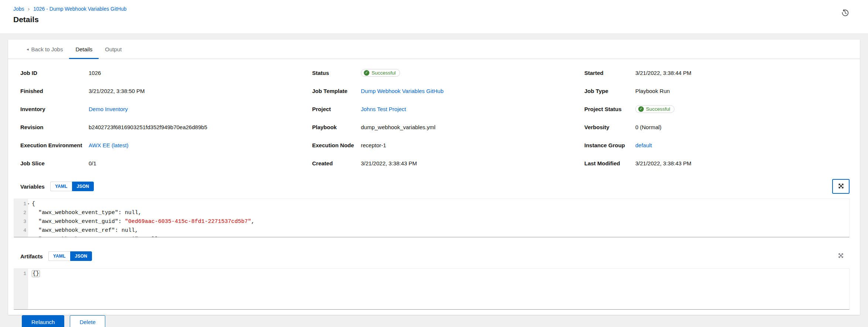 The height and width of the screenshot is (327, 868). What do you see at coordinates (148, 127) in the screenshot?
I see `revision-value: b2402723f6816903251fd352f949b70ea26d89b5` at bounding box center [148, 127].